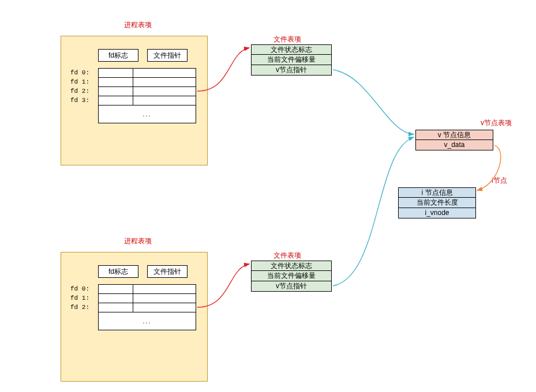 The width and height of the screenshot is (536, 392). I want to click on proc2-fd1: fd 1:, so click(80, 298).